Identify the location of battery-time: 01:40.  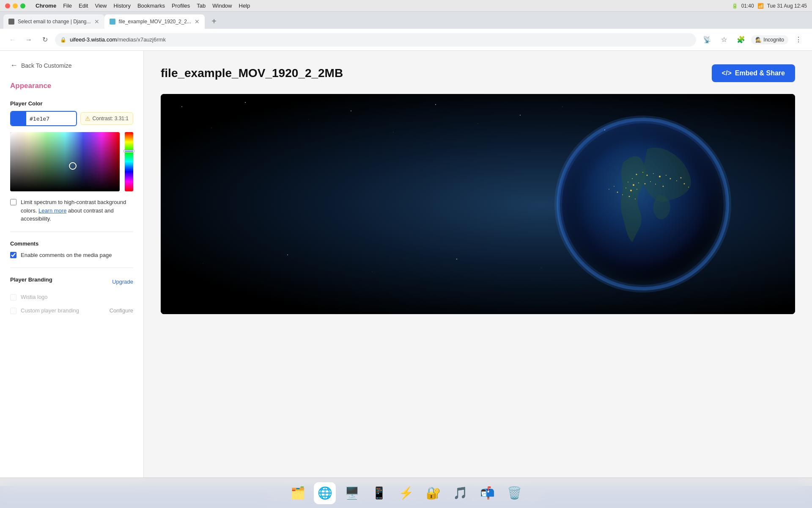
(748, 6).